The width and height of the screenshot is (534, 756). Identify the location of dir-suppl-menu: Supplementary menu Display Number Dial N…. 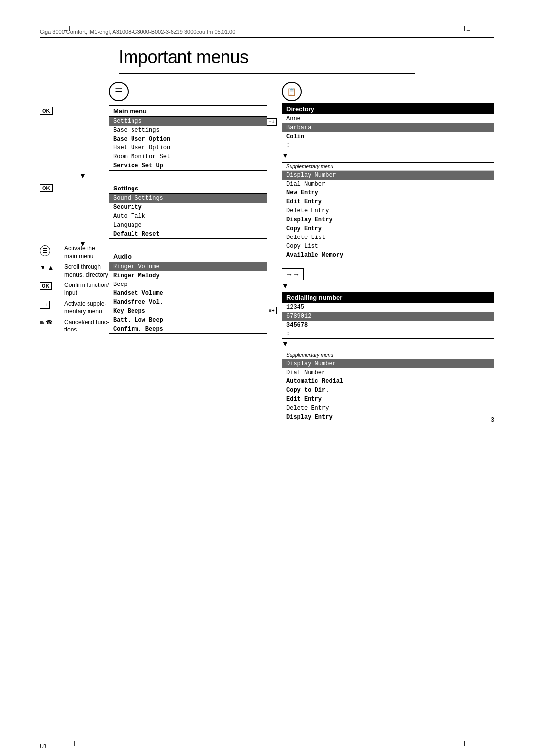
(388, 211).